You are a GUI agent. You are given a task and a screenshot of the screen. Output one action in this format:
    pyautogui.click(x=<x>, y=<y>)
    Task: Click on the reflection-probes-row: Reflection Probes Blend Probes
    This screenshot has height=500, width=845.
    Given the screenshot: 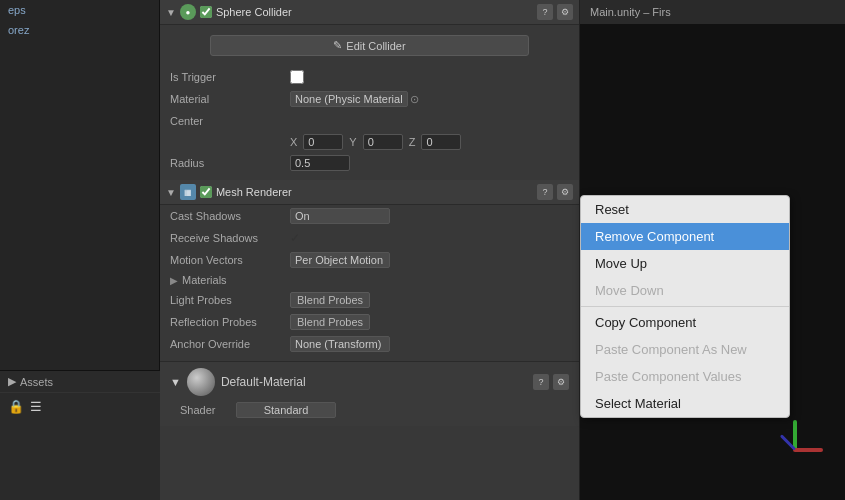 What is the action you would take?
    pyautogui.click(x=370, y=322)
    